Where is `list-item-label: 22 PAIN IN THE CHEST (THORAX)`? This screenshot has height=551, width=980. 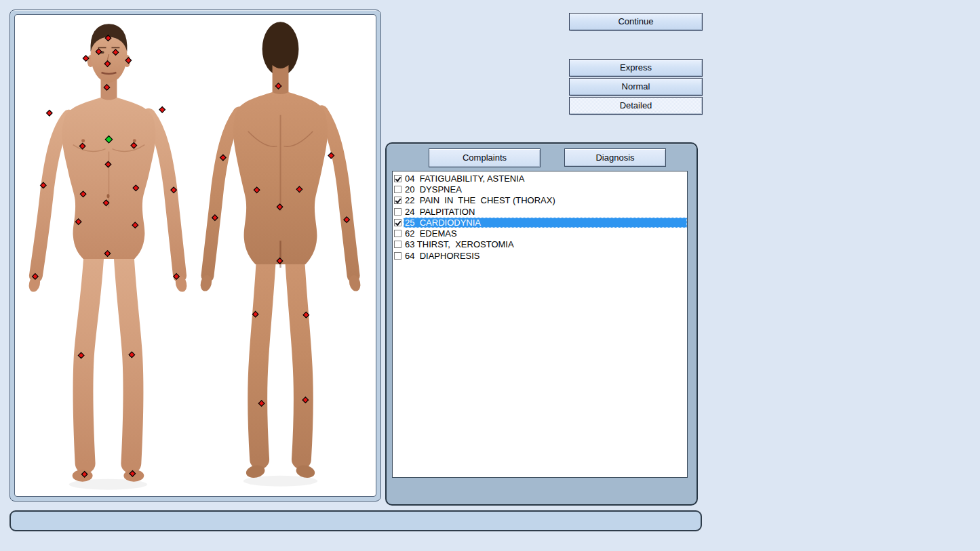
list-item-label: 22 PAIN IN THE CHEST (THORAX) is located at coordinates (545, 201).